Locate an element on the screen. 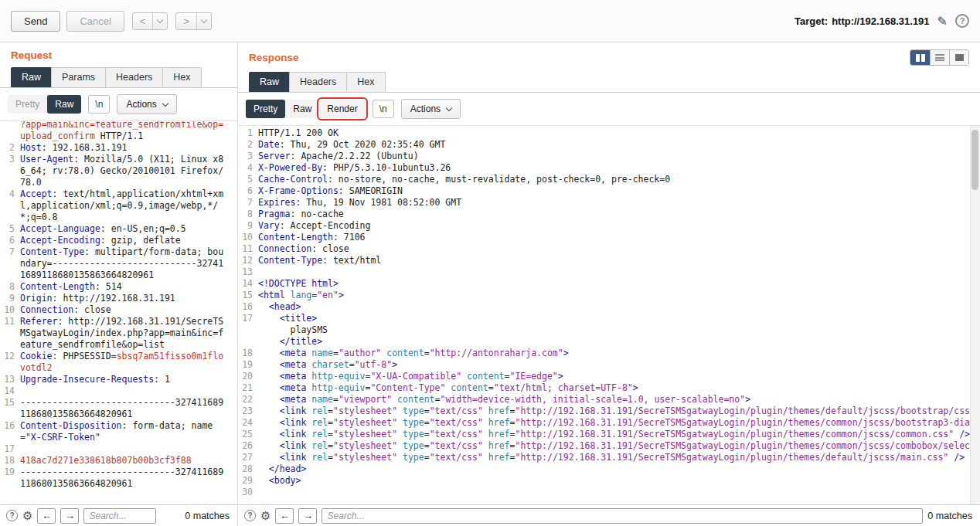 Image resolution: width=980 pixels, height=526 pixels. line-number: 29 is located at coordinates (248, 480).